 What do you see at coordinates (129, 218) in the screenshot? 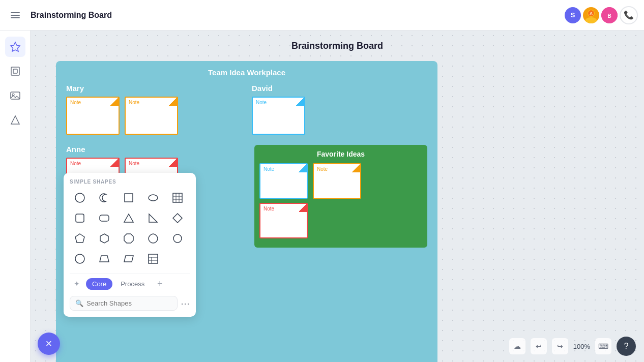
I see `shape-triangle` at bounding box center [129, 218].